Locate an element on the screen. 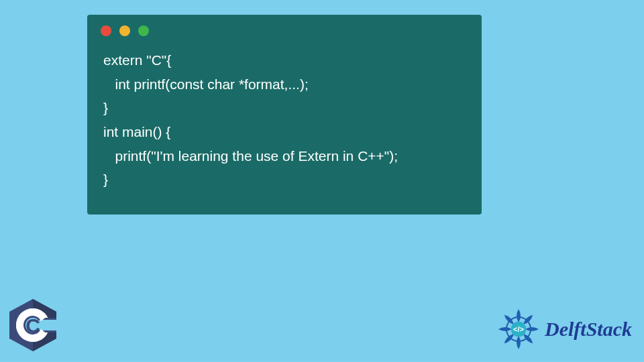 This screenshot has height=362, width=644. close-dot-icon is located at coordinates (106, 31).